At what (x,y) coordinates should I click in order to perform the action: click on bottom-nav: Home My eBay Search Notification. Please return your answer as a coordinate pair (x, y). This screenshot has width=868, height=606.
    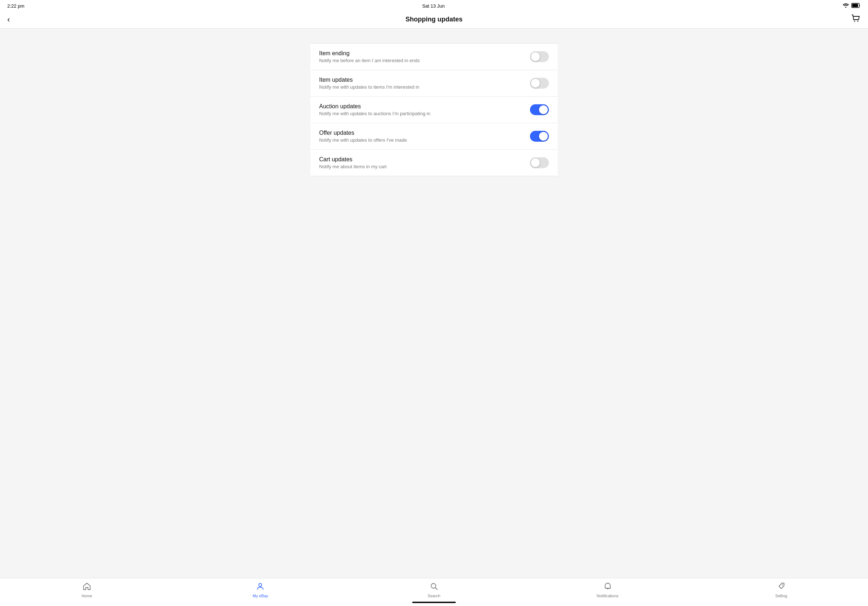
    Looking at the image, I should click on (434, 589).